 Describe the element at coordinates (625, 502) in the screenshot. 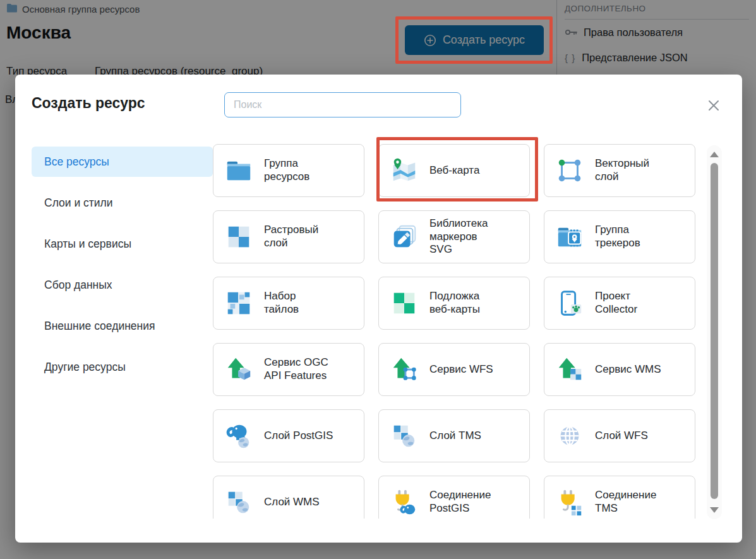

I see `resource-card-label: Соединение TMS` at that location.